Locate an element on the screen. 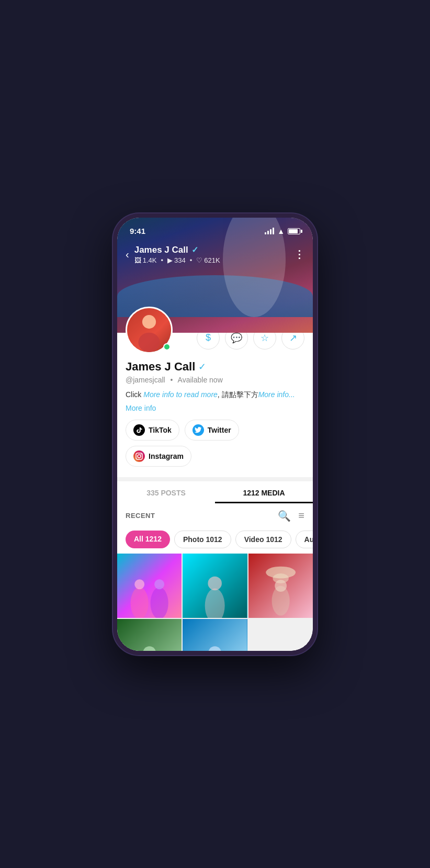 The width and height of the screenshot is (430, 868). filter-all: All 1212 is located at coordinates (148, 539).